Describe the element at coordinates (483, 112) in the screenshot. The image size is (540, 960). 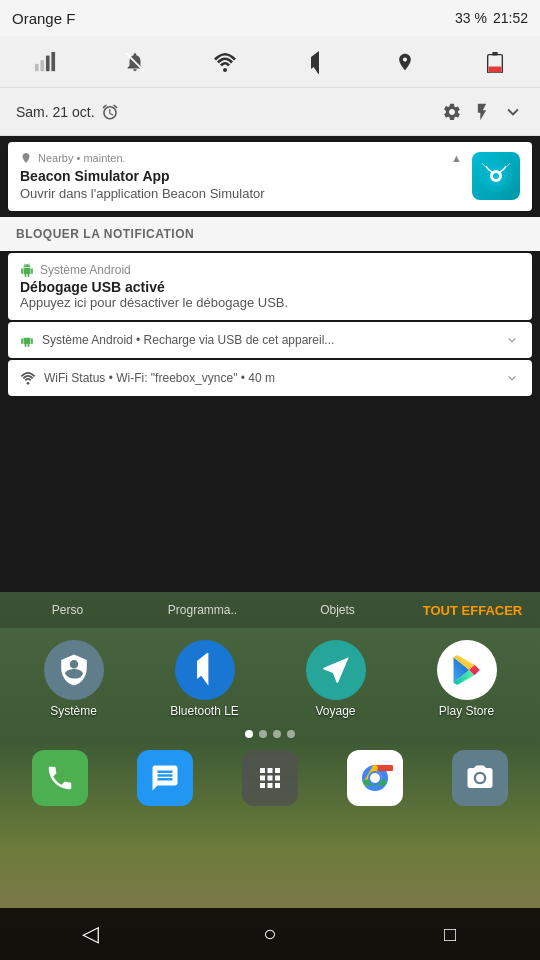
I see `quick-actions` at that location.